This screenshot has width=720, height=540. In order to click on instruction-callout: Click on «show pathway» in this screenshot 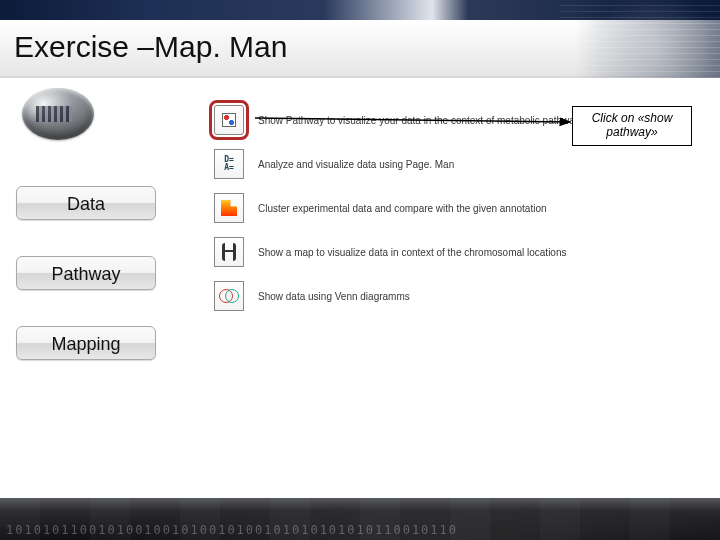, I will do `click(632, 126)`.